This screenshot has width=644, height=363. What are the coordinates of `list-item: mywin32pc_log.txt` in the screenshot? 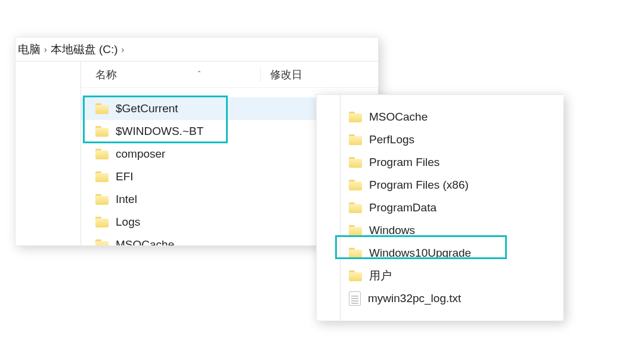 It's located at (410, 299).